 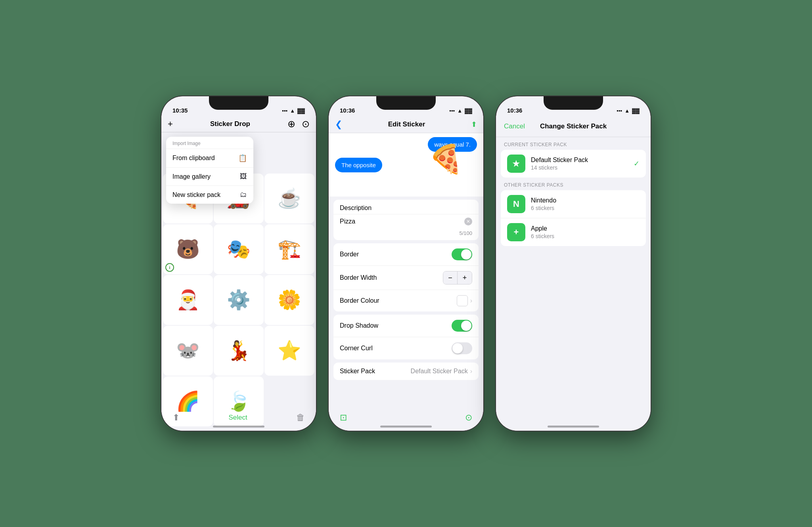 What do you see at coordinates (210, 176) in the screenshot?
I see `gallery-item: Image gallery 🖼` at bounding box center [210, 176].